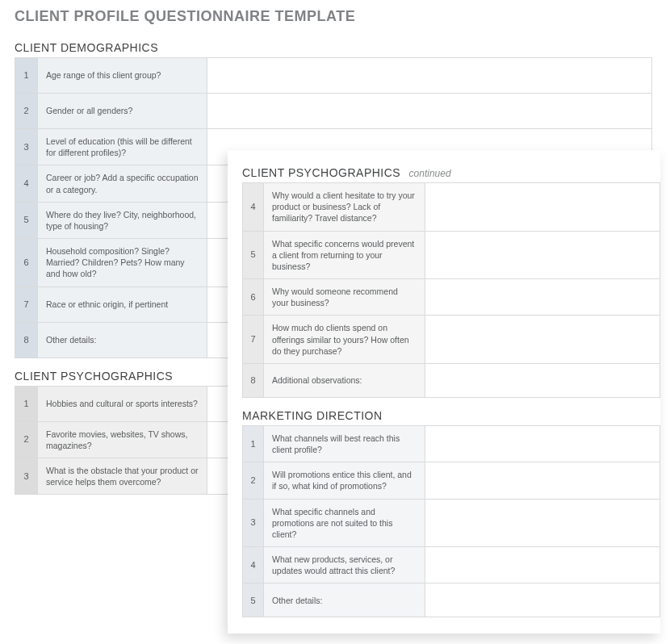 The height and width of the screenshot is (644, 670). Describe the element at coordinates (451, 416) in the screenshot. I see `section-title-marketing: MARKETING DIRECTION` at that location.